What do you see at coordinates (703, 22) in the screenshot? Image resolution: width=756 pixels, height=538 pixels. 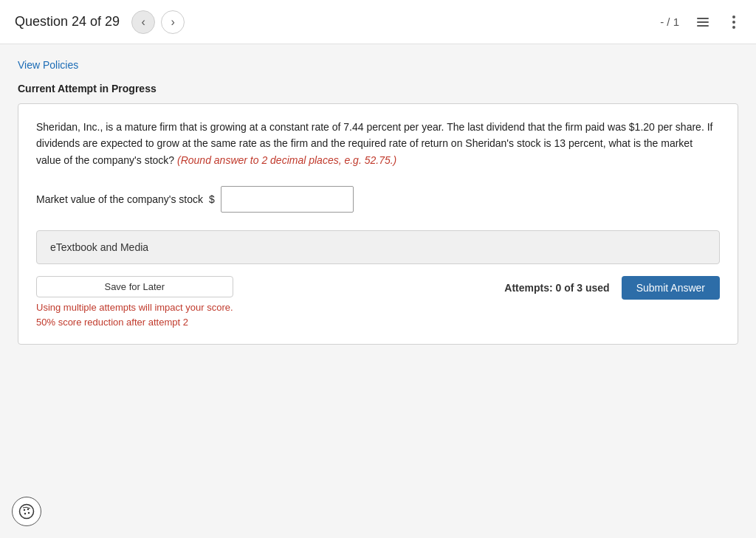 I see `list-icon` at bounding box center [703, 22].